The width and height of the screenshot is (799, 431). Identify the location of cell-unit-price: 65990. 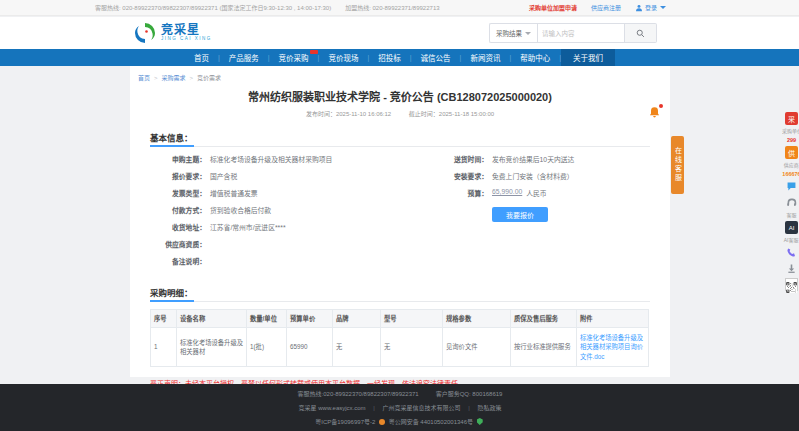
(310, 348).